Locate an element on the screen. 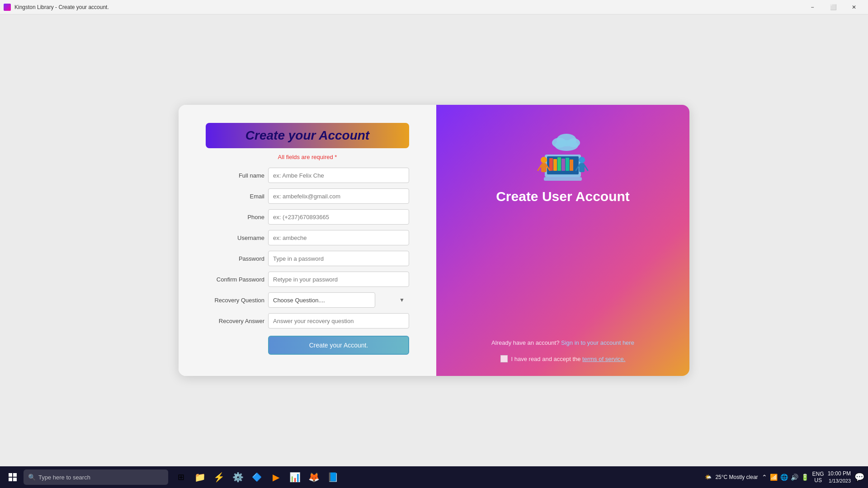 The image size is (868, 488). taskbar-icon-files: 📁 is located at coordinates (200, 477).